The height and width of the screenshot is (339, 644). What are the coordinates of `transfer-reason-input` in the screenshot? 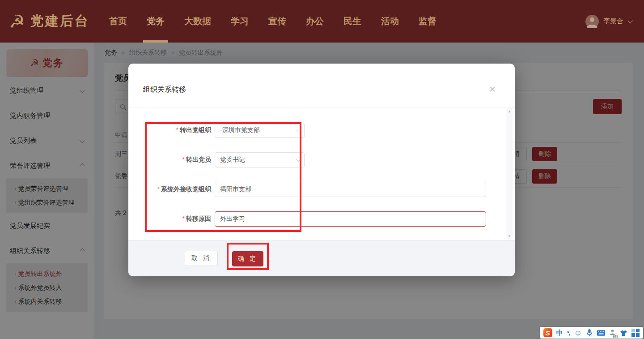 It's located at (351, 219).